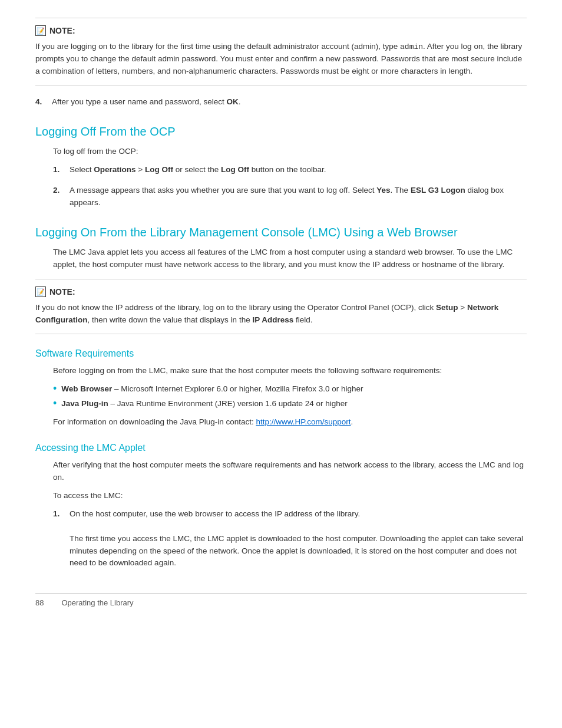  I want to click on subsection-heading-lmc-applet: Accessing the LMC Applet, so click(281, 448).